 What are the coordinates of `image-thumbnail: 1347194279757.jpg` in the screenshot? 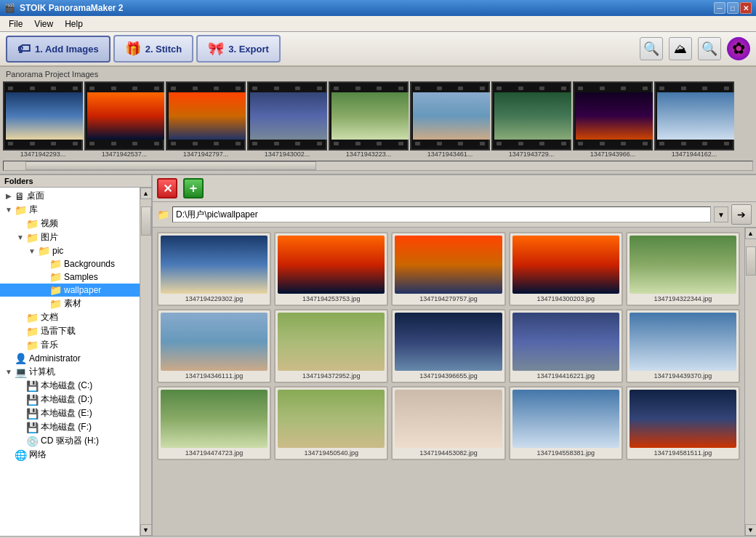 It's located at (448, 269).